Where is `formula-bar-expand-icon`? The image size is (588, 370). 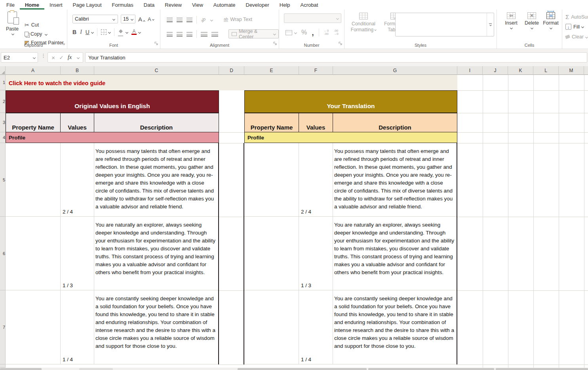
formula-bar-expand-icon is located at coordinates (78, 57).